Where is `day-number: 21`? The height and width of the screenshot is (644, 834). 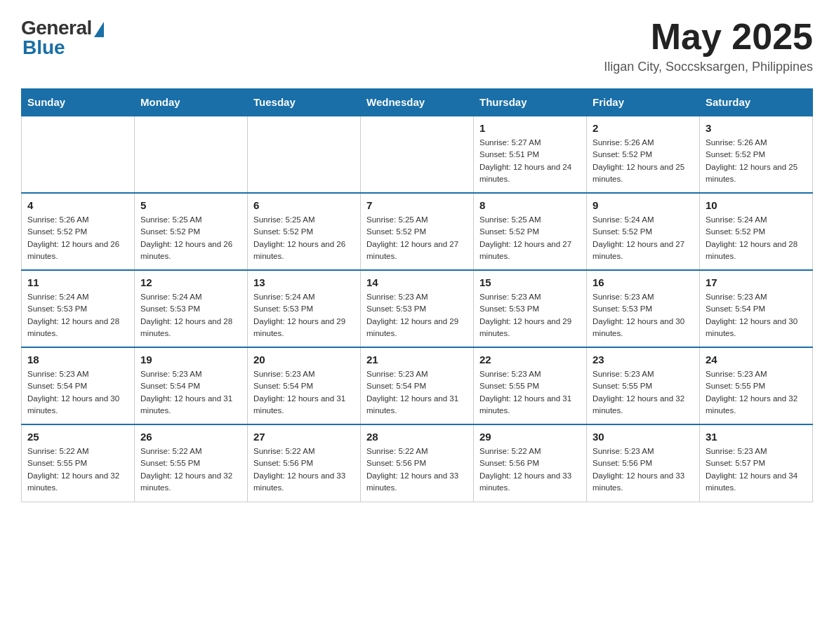 day-number: 21 is located at coordinates (417, 359).